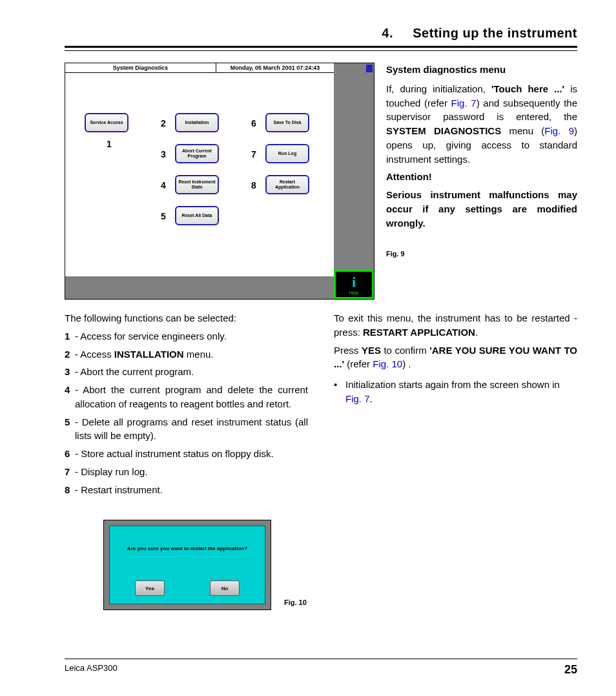  Describe the element at coordinates (197, 154) in the screenshot. I see `abort-current-program-button: Abort Current Program` at that location.